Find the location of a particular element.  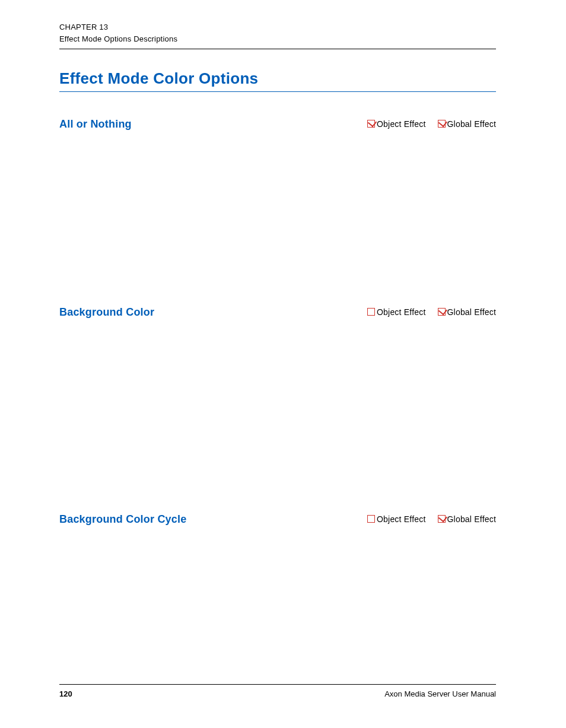

subsection-background-color-cycle: Background Color Cycle Object Effect Glo… is located at coordinates (278, 520).